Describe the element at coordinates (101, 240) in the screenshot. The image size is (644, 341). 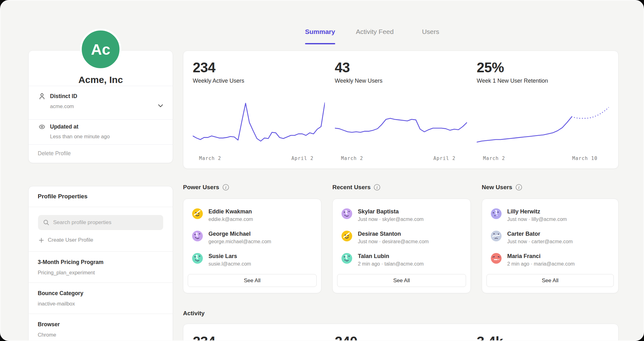
I see `create-user-profile-button: Create User Profile` at that location.